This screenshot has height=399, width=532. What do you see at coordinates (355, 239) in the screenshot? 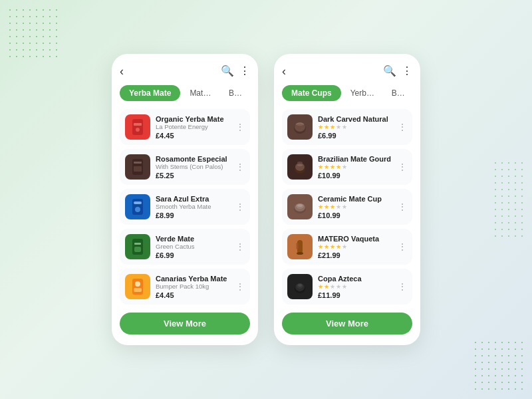
I see `product-name-2-4: MATERO Vaqueta` at bounding box center [355, 239].